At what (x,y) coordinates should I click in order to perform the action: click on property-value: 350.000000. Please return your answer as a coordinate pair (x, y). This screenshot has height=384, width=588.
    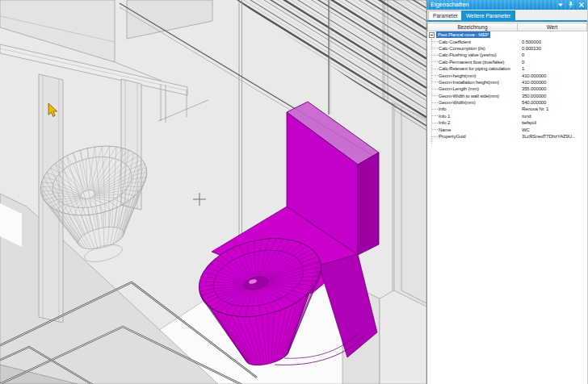
    Looking at the image, I should click on (534, 96).